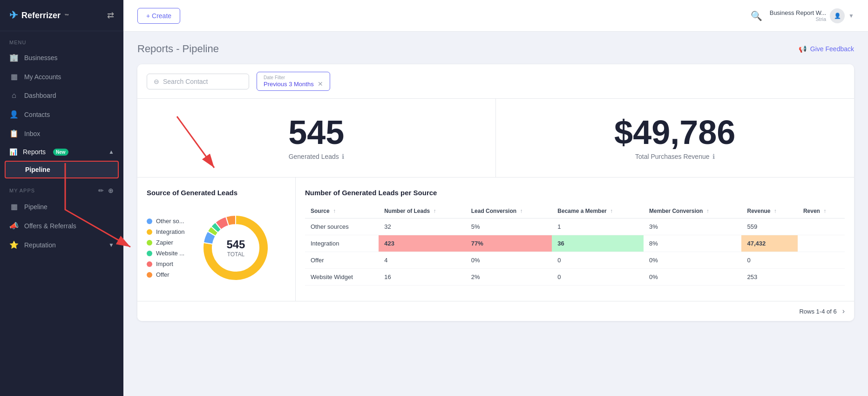 The height and width of the screenshot is (396, 868). Describe the element at coordinates (293, 81) in the screenshot. I see `date-filter: Date Filter Previous 3 Months ✕` at that location.